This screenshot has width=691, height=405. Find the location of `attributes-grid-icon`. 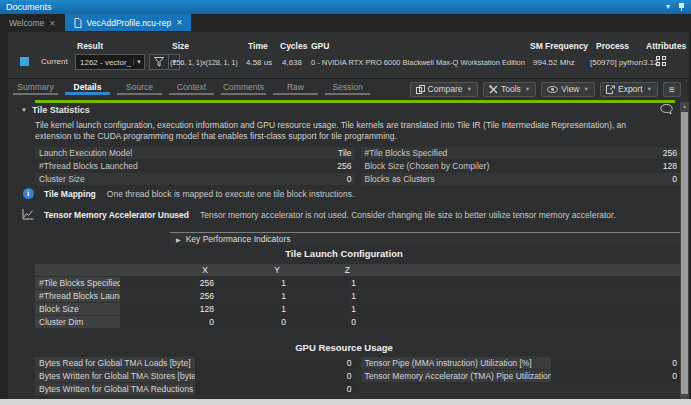

attributes-grid-icon is located at coordinates (662, 62).